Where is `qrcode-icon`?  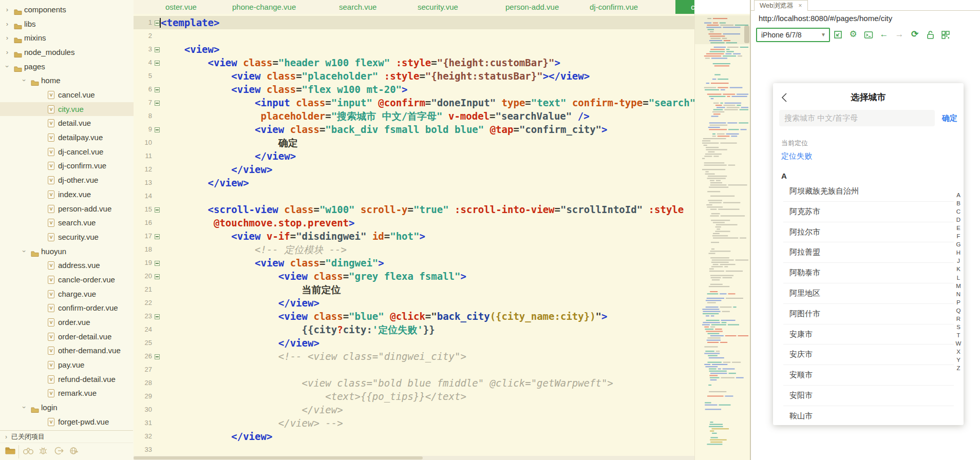
qrcode-icon is located at coordinates (946, 34).